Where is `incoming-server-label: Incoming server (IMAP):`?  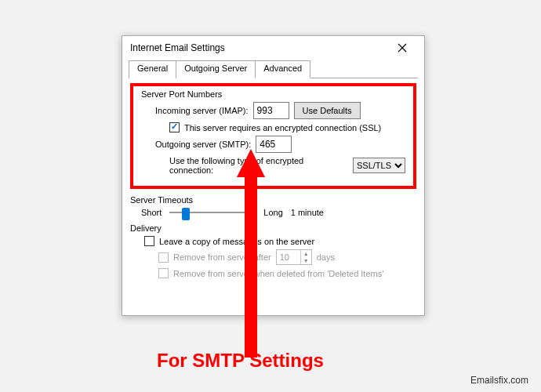
incoming-server-label: Incoming server (IMAP): is located at coordinates (202, 111).